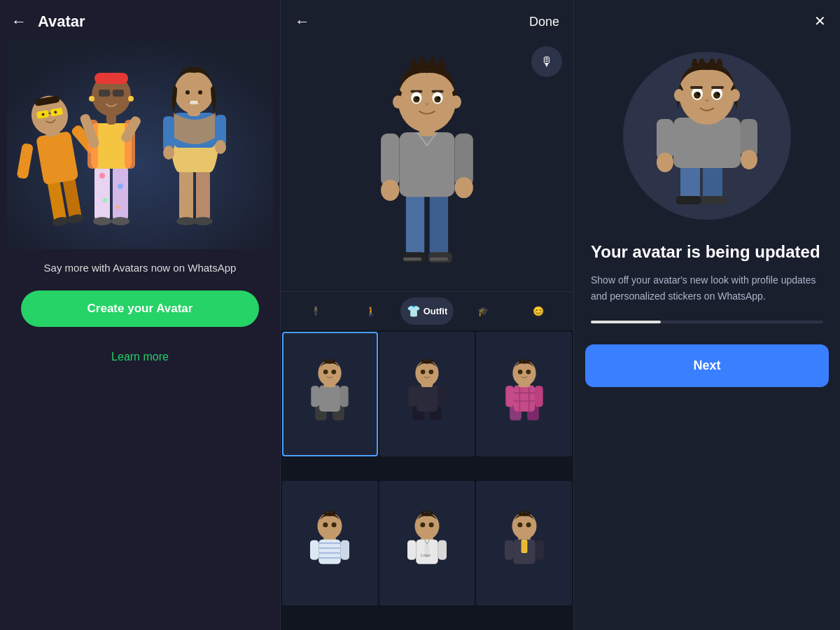 The height and width of the screenshot is (630, 840). What do you see at coordinates (545, 22) in the screenshot?
I see `panel2-done-button: Done` at bounding box center [545, 22].